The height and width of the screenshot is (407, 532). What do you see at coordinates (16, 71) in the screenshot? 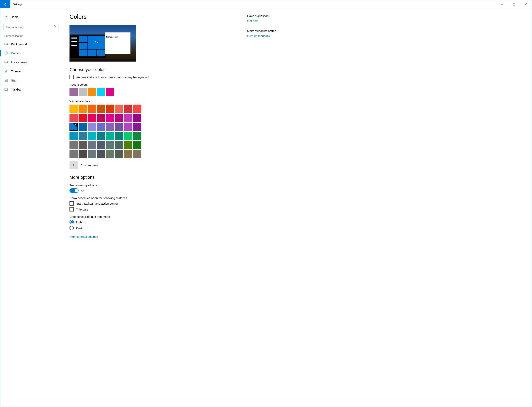
I see `sidebar-item-label: Themes` at bounding box center [16, 71].